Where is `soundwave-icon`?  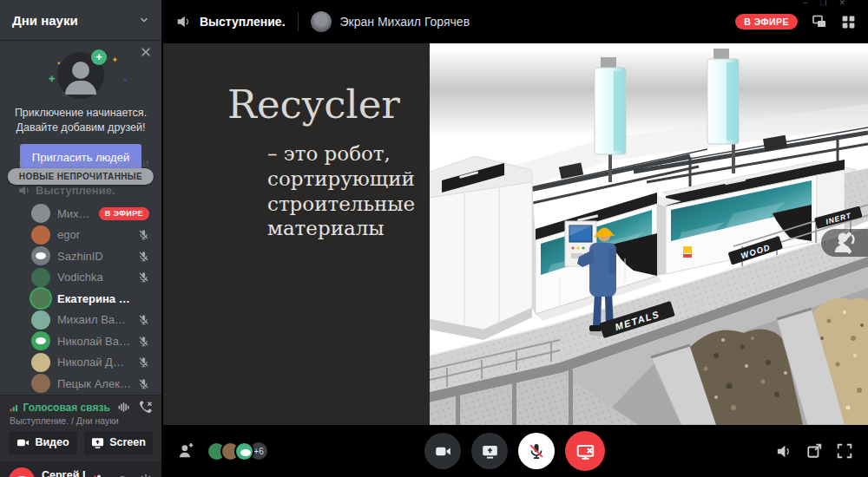
soundwave-icon is located at coordinates (123, 408).